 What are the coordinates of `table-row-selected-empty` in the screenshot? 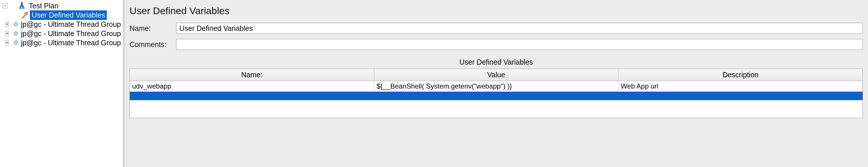 It's located at (496, 96).